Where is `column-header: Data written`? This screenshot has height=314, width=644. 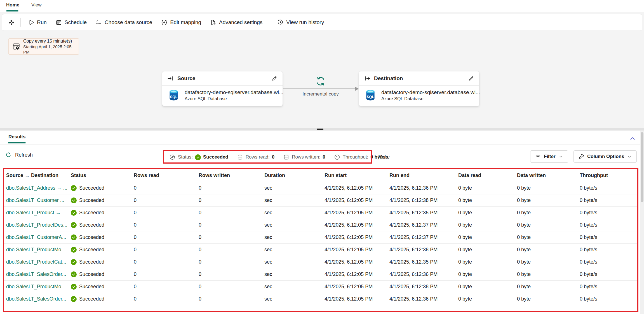 column-header: Data written is located at coordinates (548, 175).